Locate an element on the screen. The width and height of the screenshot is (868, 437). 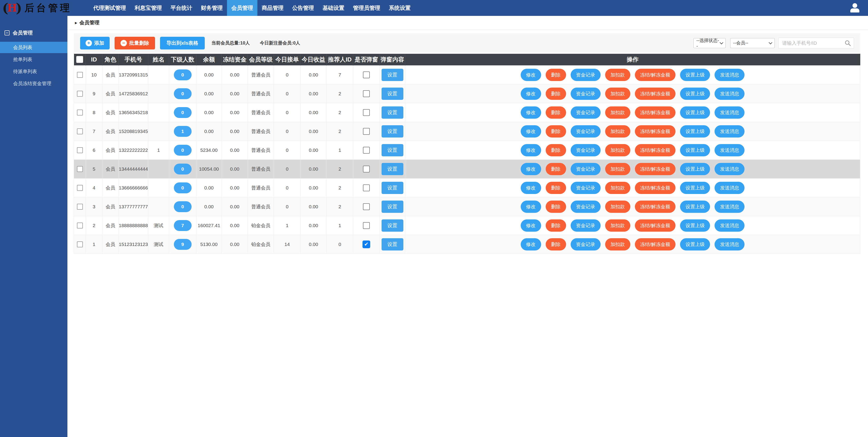
nav-item-products: 商品管理 is located at coordinates (273, 8).